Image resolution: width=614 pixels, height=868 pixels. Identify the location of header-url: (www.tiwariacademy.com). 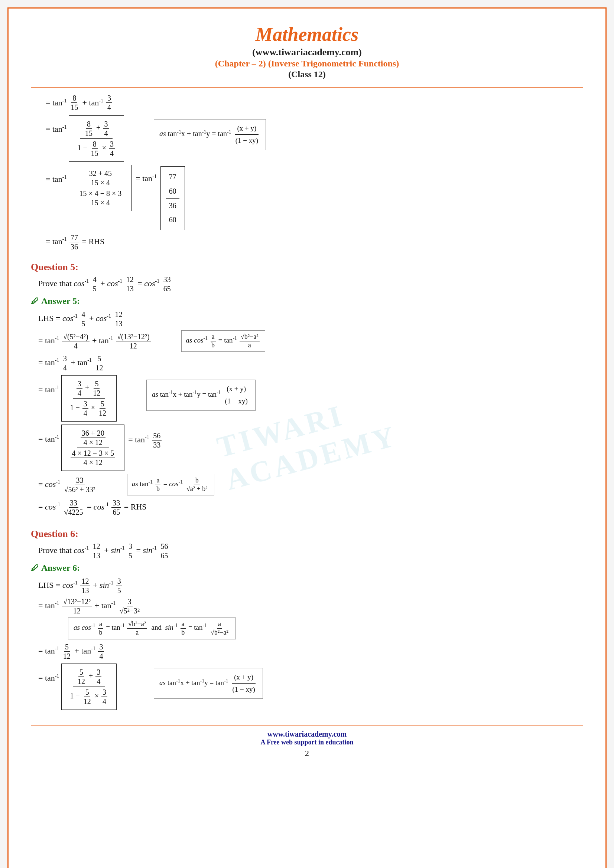
(307, 52).